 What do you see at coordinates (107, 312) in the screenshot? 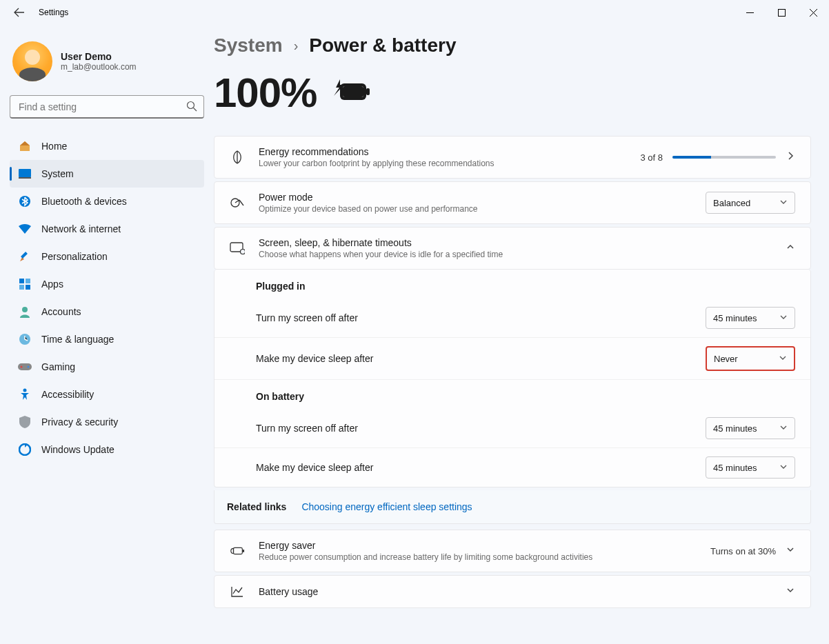
I see `nav-accounts: Accounts` at bounding box center [107, 312].